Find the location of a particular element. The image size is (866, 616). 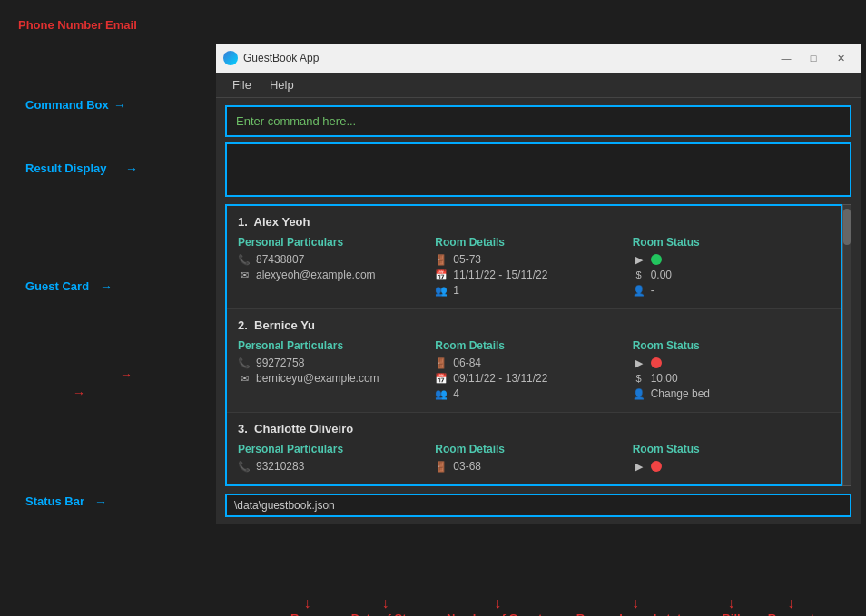

email-annotation-label: Email is located at coordinates (122, 25).